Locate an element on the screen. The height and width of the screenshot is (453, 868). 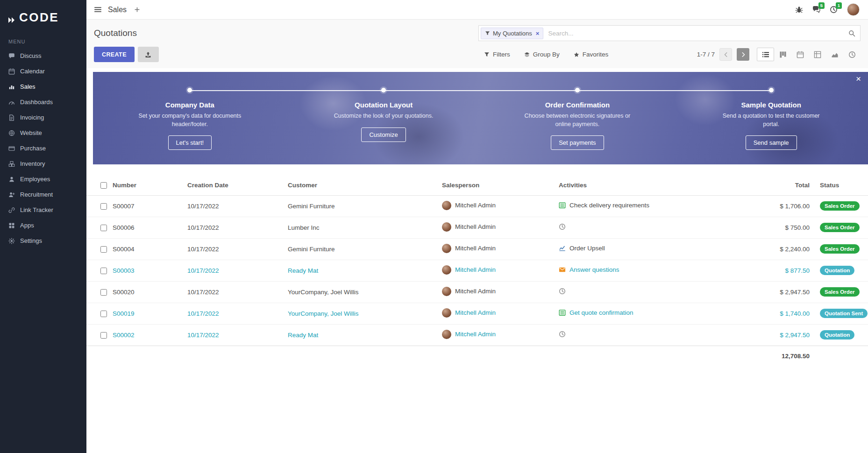
chip-remove-icon: × is located at coordinates (538, 34).